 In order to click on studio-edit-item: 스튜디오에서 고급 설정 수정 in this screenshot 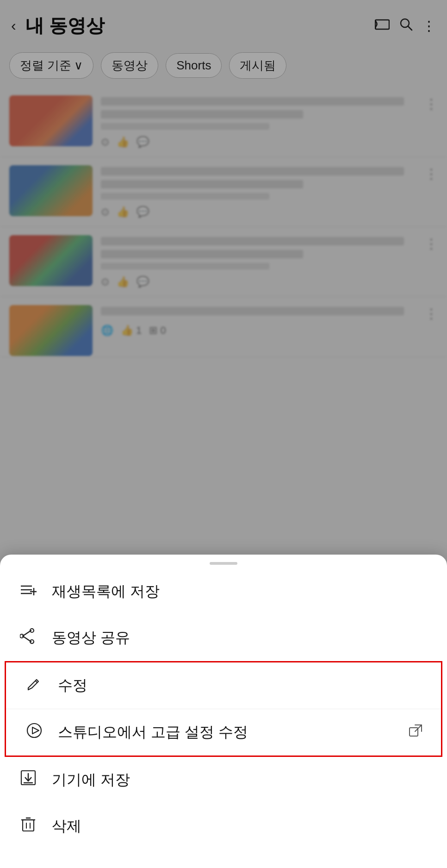, I will do `click(224, 732)`.